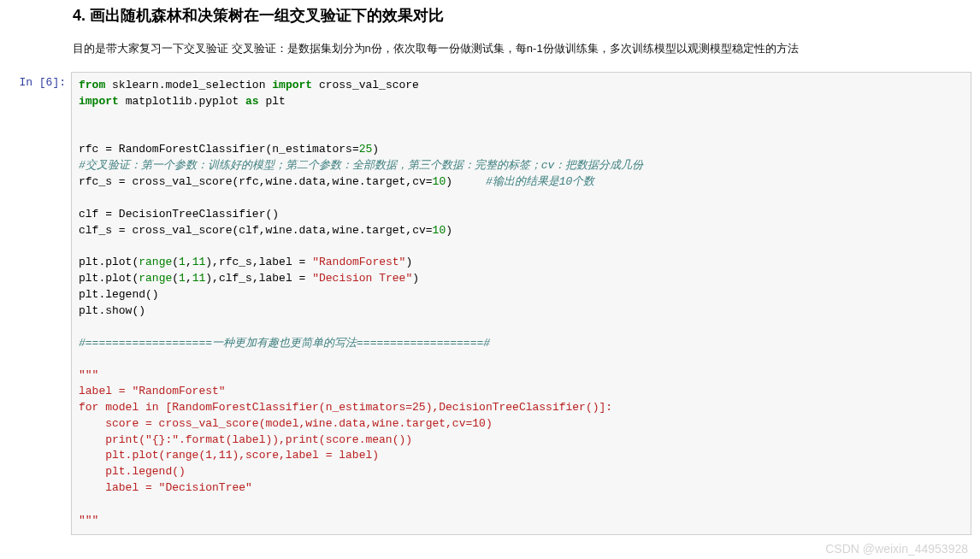 This screenshot has height=559, width=980. I want to click on code-module: sklearn.model_selection, so click(188, 85).